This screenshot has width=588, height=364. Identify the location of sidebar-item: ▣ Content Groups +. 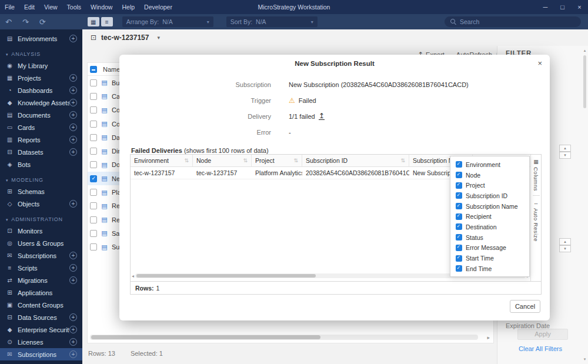
(41, 305).